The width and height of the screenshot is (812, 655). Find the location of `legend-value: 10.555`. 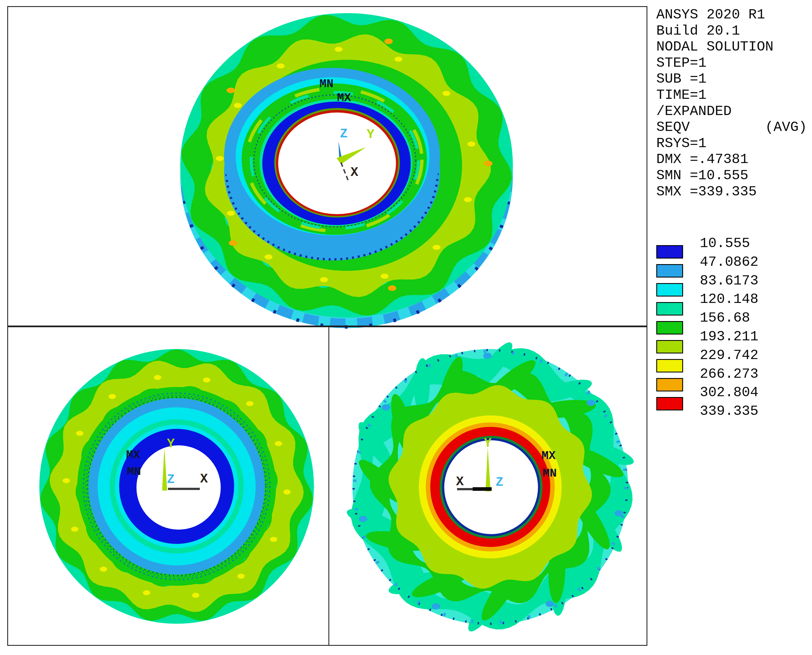

legend-value: 10.555 is located at coordinates (725, 243).